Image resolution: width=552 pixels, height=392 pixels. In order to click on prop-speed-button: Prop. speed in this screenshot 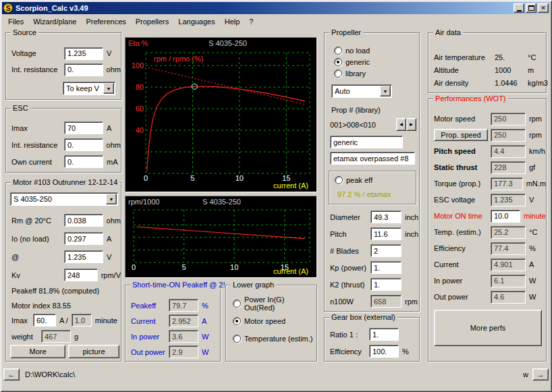, I will do `click(461, 135)`.